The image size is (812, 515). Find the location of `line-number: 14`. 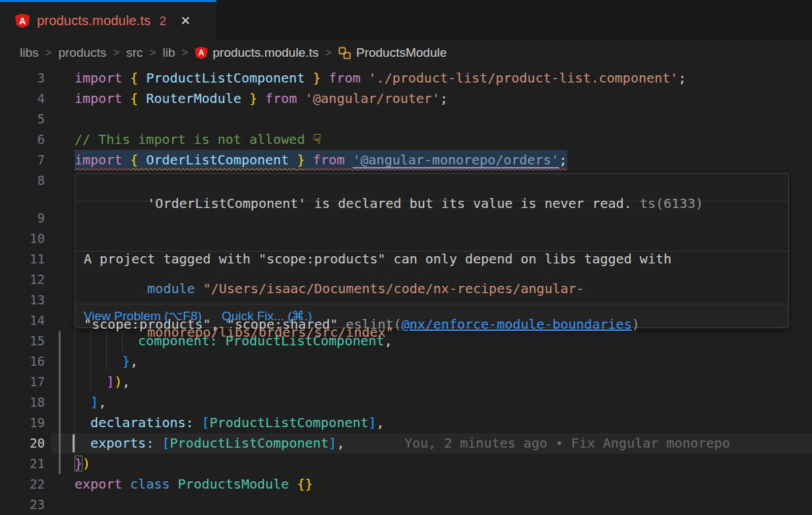

line-number: 14 is located at coordinates (22, 321).